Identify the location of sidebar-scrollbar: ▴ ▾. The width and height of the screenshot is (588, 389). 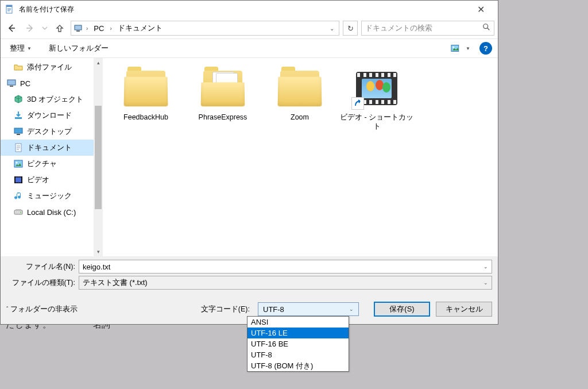
(98, 157).